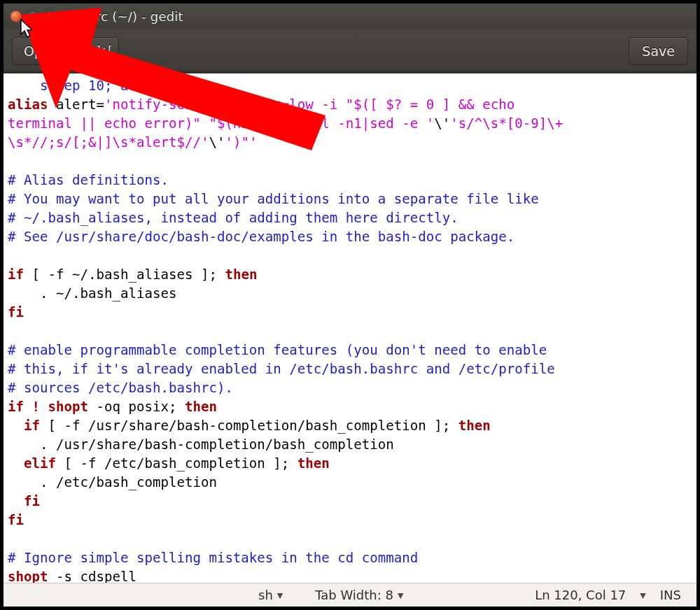 Image resolution: width=700 pixels, height=610 pixels. I want to click on code-token: # this, if it's already enabled in /etc/…, so click(281, 369).